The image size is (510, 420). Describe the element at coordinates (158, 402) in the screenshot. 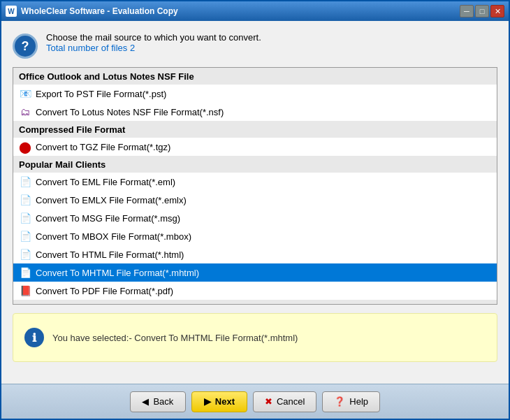

I see `back-button: ◀ Back` at that location.